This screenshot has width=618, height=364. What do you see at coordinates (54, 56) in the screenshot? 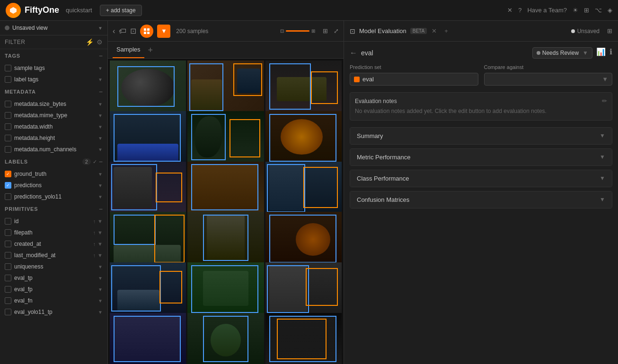
I see `tags-section-header: TAGS −` at bounding box center [54, 56].